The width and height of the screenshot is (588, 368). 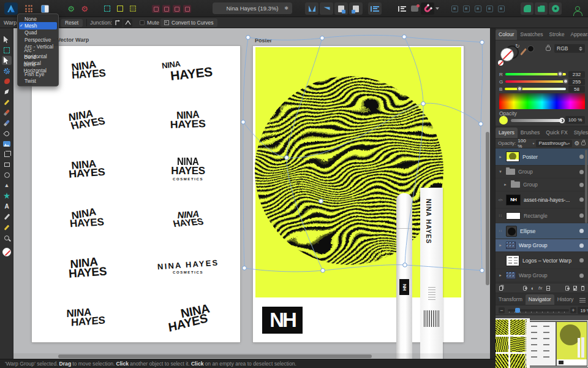 I want to click on fill-swatch-none-icon, so click(x=507, y=55).